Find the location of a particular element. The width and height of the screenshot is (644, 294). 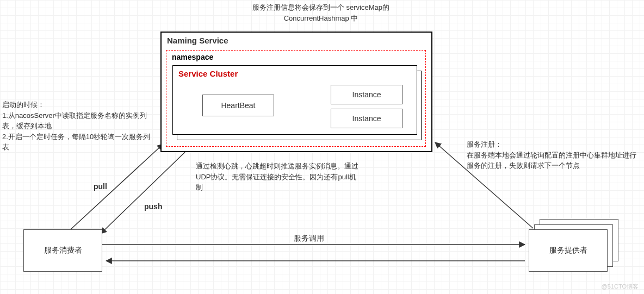

instance-box-2: Instance is located at coordinates (367, 118).